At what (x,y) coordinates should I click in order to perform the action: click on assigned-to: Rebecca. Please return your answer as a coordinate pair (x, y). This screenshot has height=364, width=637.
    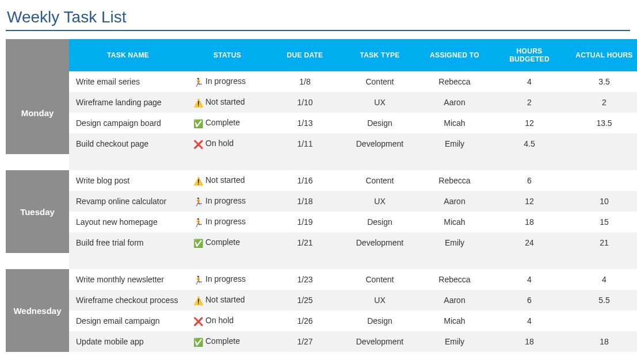
    Looking at the image, I should click on (455, 181).